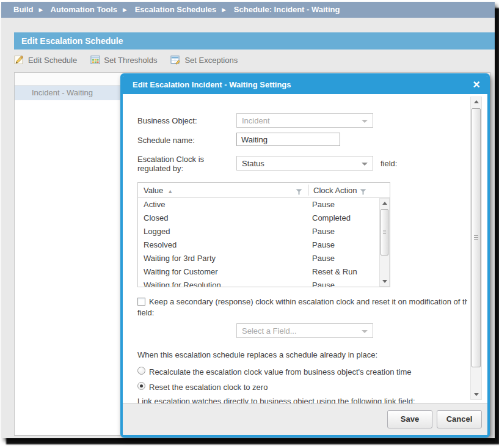  I want to click on schedule-name-input, so click(288, 139).